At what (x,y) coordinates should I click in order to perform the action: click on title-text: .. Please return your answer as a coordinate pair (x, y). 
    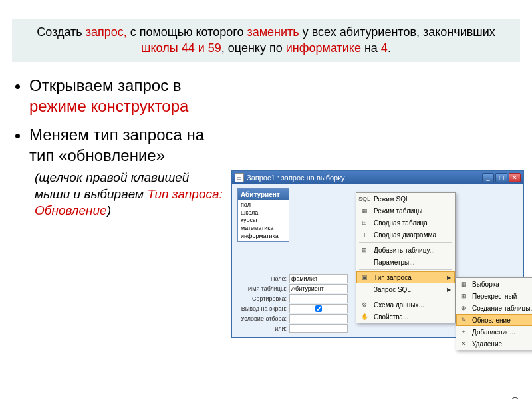
    Looking at the image, I should click on (390, 48).